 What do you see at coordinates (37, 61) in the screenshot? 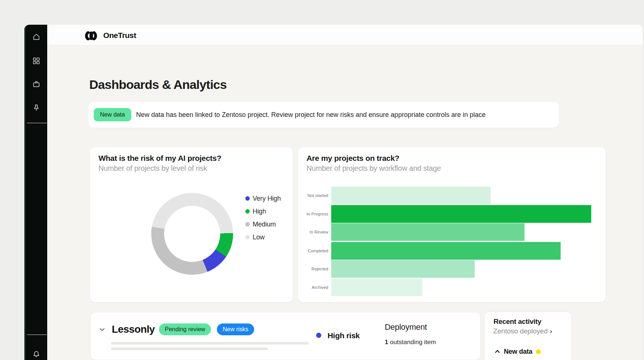
I see `sidebar-item-apps` at bounding box center [37, 61].